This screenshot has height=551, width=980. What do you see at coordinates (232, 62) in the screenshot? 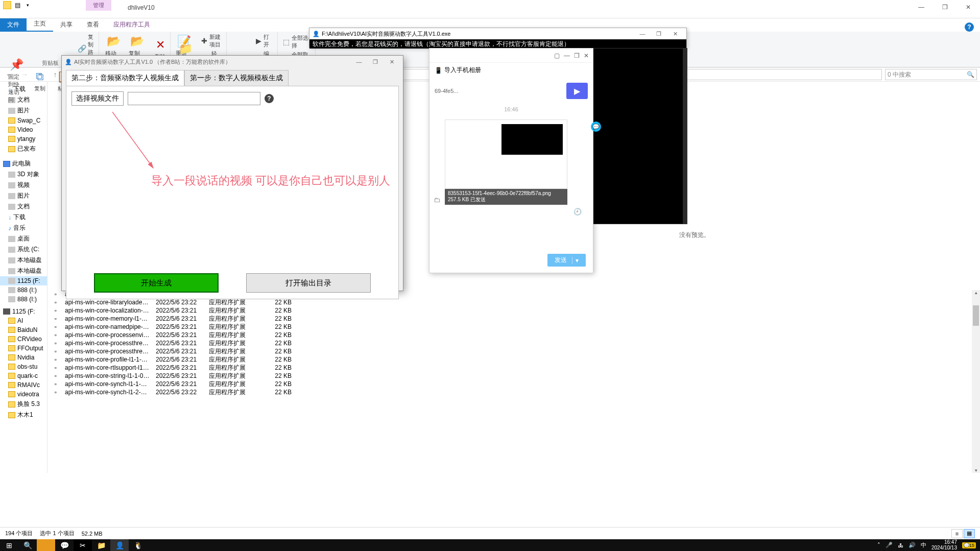
I see `dialog-titlebar: 👤 AI实时音频驱动数字人工具V1.0 （作者B站：万能君的软件库） — ❐ ✕` at bounding box center [232, 62].